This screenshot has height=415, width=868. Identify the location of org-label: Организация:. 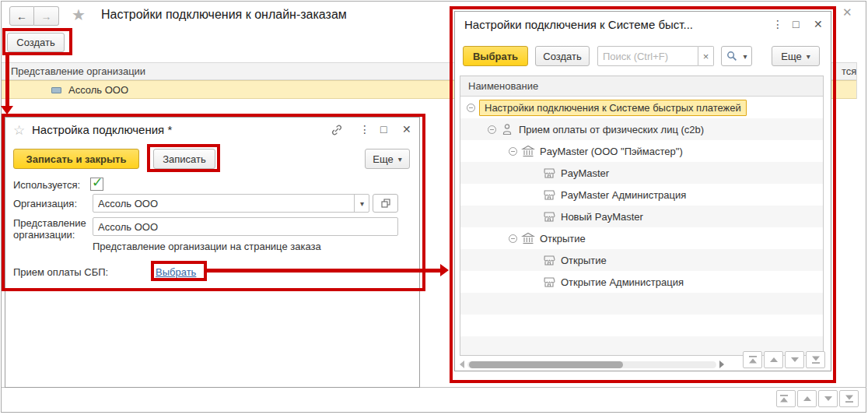
(45, 204).